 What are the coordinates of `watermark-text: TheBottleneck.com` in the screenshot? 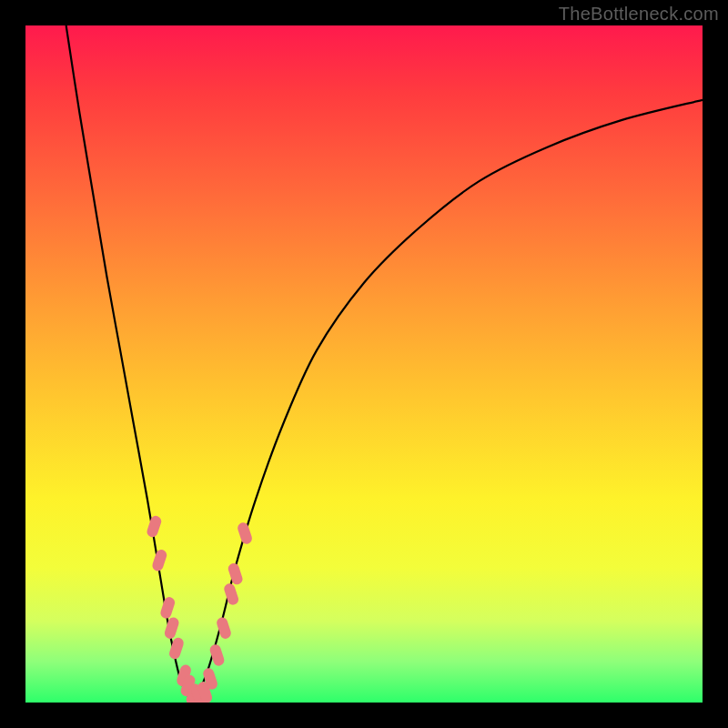 It's located at (639, 15).